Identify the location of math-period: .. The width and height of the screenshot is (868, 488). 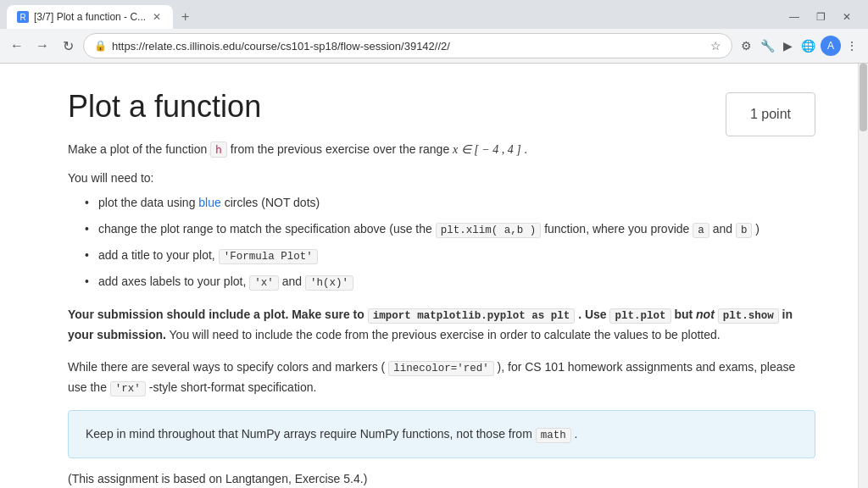
(526, 149).